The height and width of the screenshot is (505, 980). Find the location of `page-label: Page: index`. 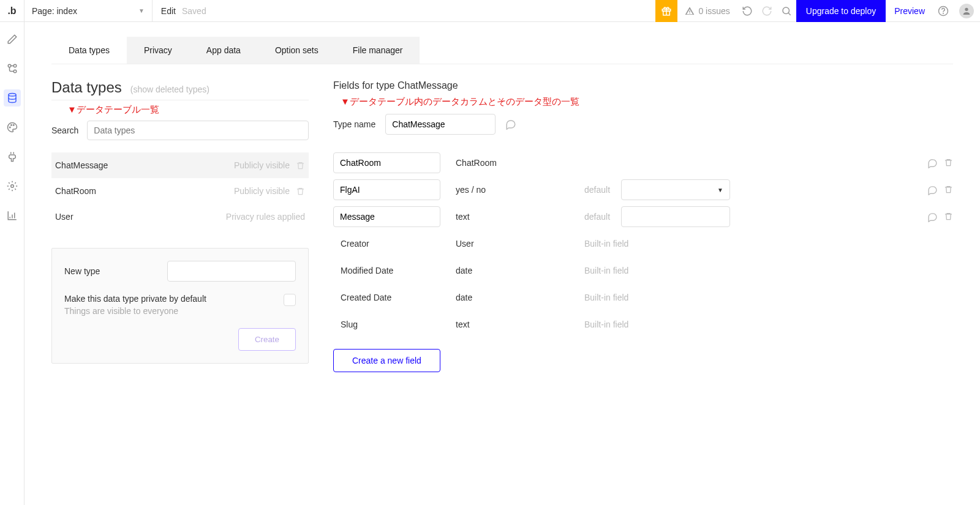

page-label: Page: index is located at coordinates (55, 11).